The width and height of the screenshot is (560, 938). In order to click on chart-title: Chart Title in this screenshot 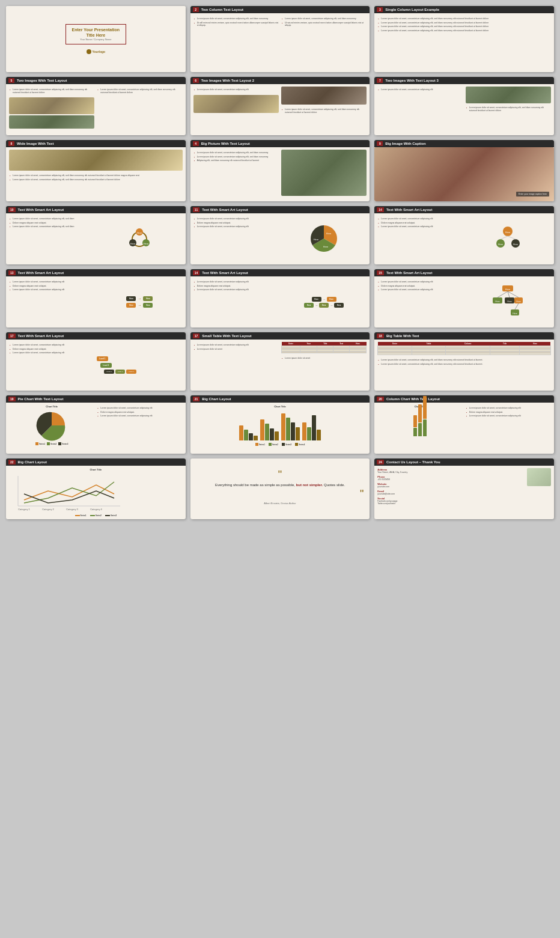, I will do `click(96, 470)`.